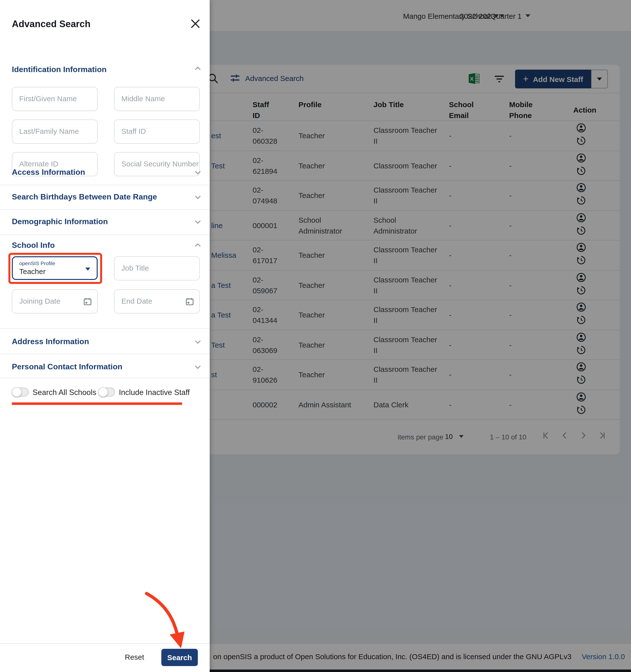  I want to click on section-identification-information: Identification Information, so click(59, 70).